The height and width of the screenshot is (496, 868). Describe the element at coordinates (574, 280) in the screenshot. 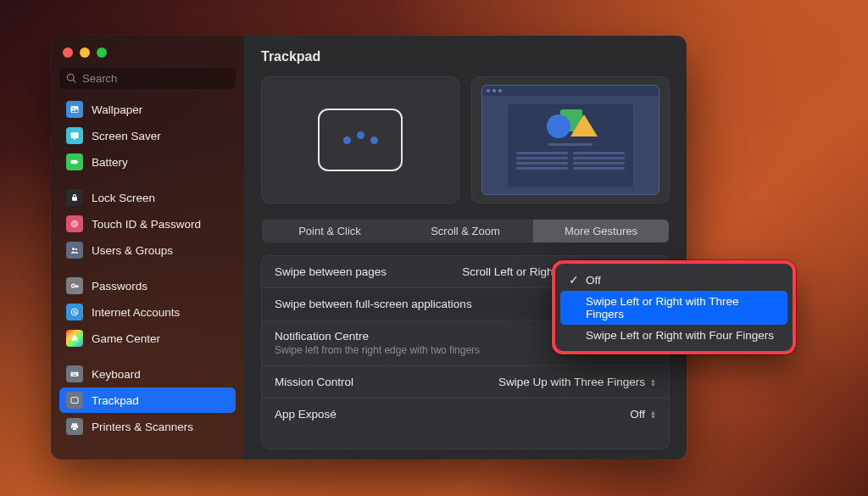

I see `check-icon: ✓` at that location.